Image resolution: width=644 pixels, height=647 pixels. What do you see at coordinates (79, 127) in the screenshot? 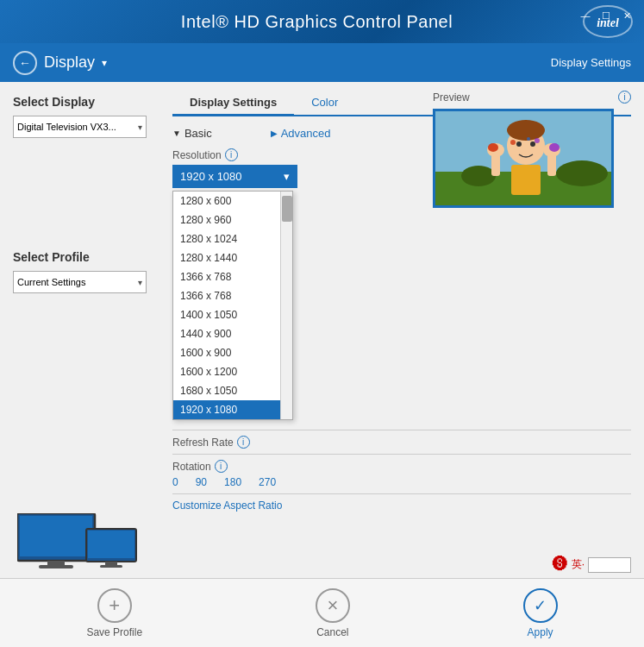
I see `display-dropdown: Digital Television VX3... ▾` at bounding box center [79, 127].